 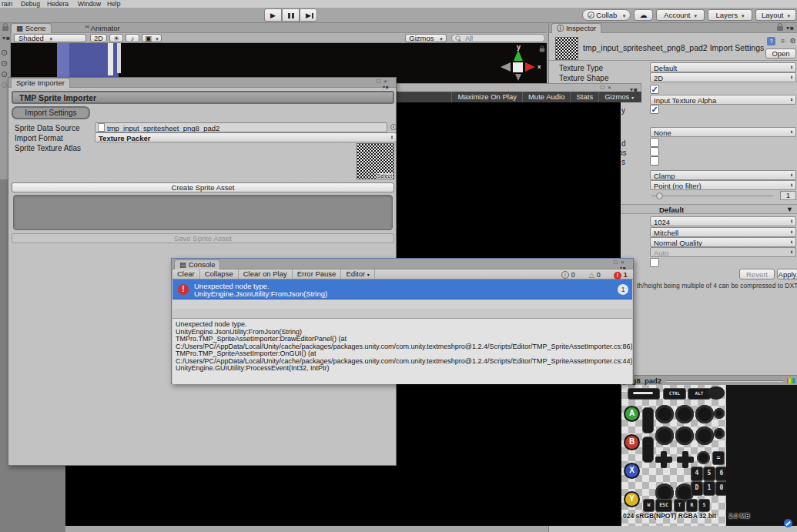 What do you see at coordinates (776, 15) in the screenshot?
I see `layout-dropdown: Layout` at bounding box center [776, 15].